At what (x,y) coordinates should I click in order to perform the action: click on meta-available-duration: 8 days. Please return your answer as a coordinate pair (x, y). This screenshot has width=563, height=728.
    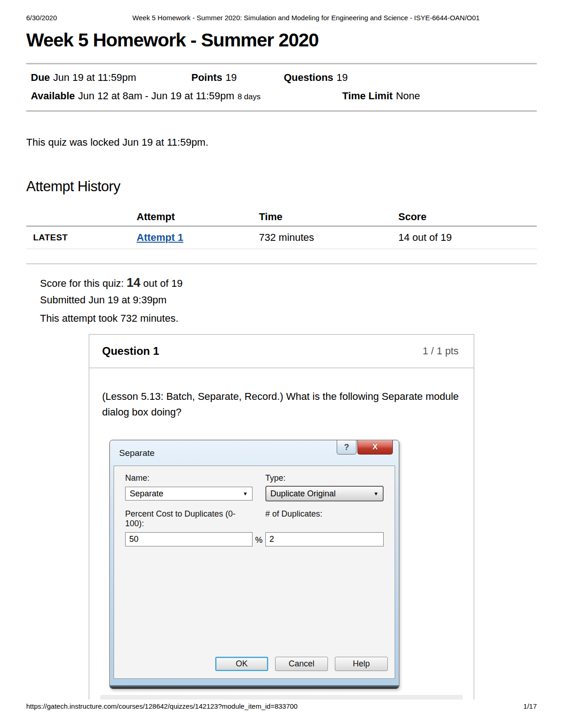
    Looking at the image, I should click on (249, 97).